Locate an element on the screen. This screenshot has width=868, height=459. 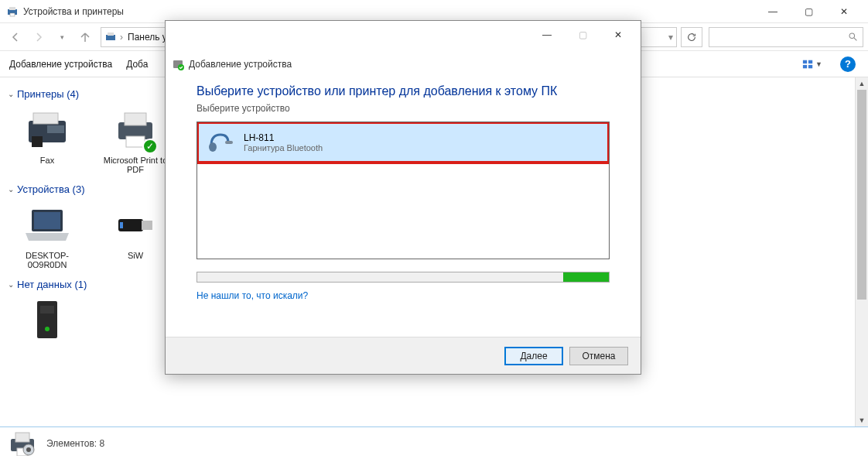
status-bar: Элементов: 8 is located at coordinates (434, 443).